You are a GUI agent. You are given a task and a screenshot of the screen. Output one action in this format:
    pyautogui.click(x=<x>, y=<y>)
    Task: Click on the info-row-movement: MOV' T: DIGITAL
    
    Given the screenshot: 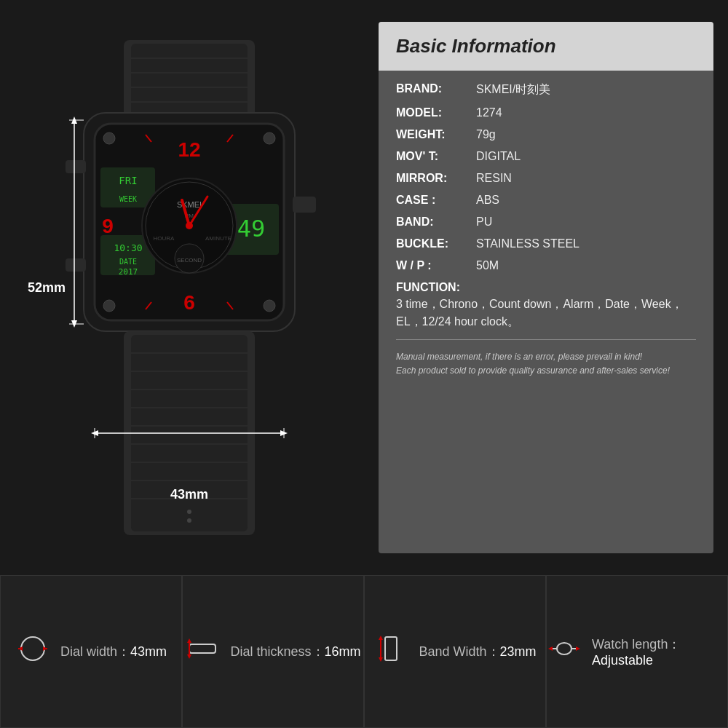 What is the action you would take?
    pyautogui.click(x=546, y=157)
    